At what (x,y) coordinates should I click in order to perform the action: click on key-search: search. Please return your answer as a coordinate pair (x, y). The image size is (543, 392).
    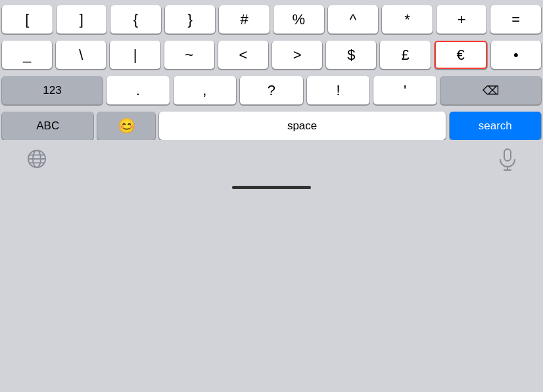
    Looking at the image, I should click on (496, 126).